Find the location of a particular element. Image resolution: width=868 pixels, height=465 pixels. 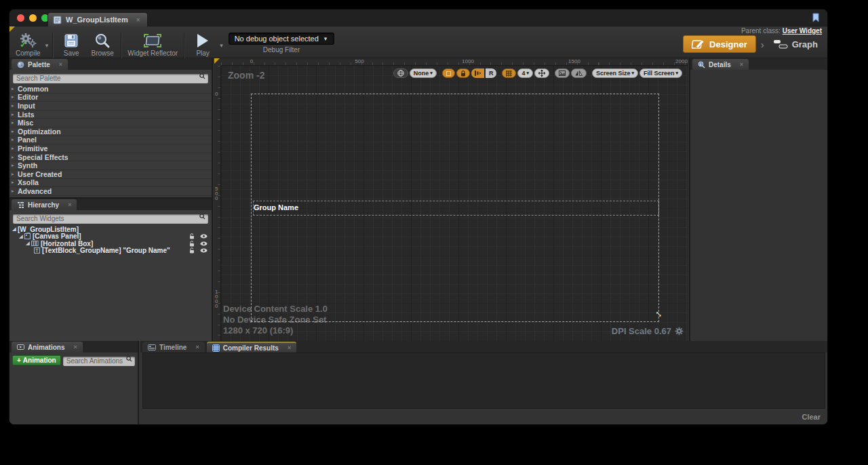

palette-category-optimization: ▸Optimization is located at coordinates (111, 132).